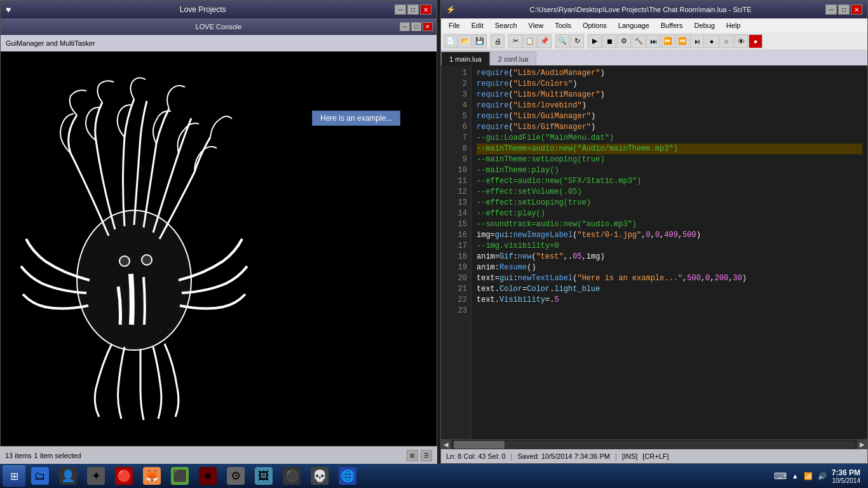  I want to click on love-window-title: Love Projects, so click(203, 10).